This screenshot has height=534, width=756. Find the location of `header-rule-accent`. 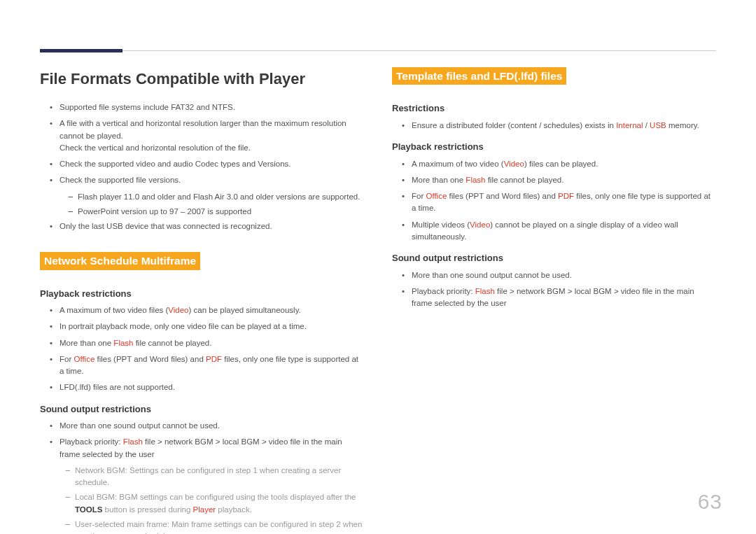

header-rule-accent is located at coordinates (81, 50).